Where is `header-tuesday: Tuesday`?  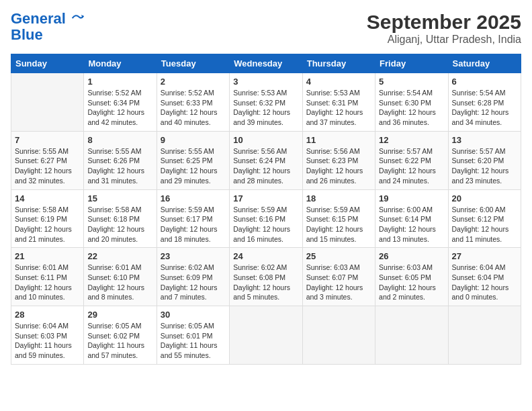
header-tuesday: Tuesday is located at coordinates (193, 64).